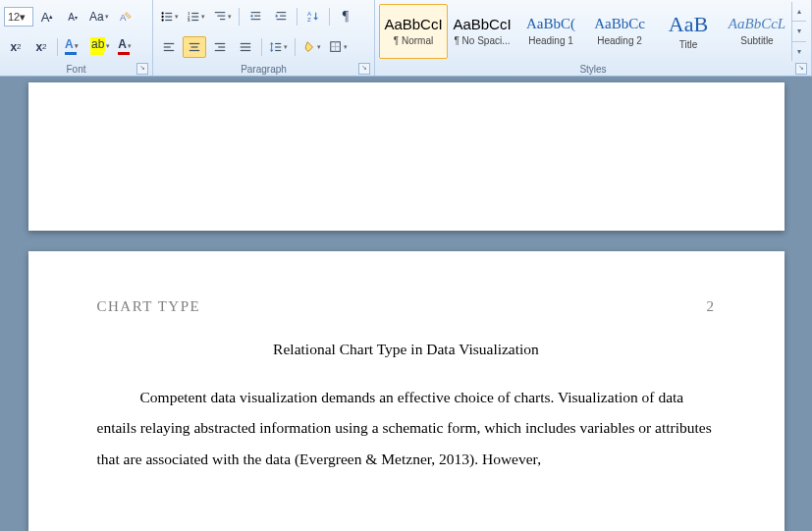  Describe the element at coordinates (124, 18) in the screenshot. I see `svg-text: A` at that location.